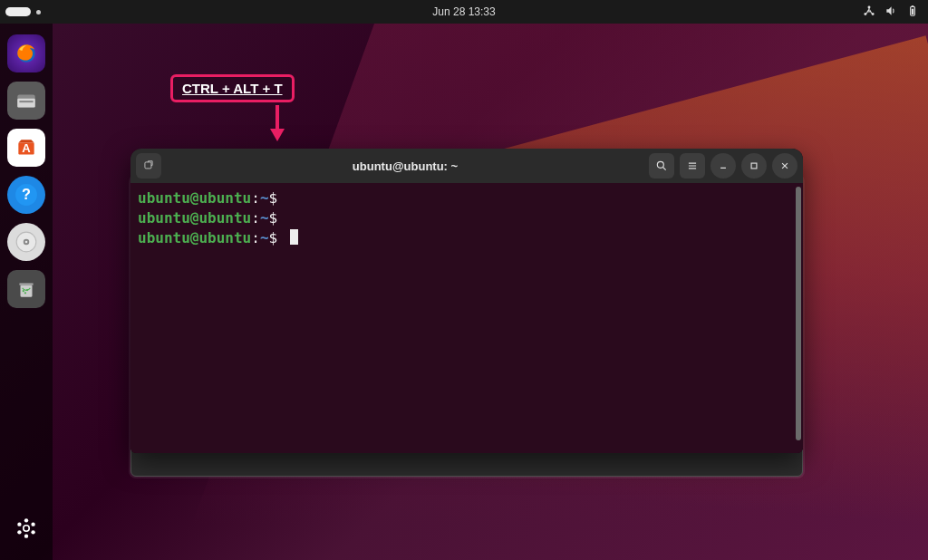 The height and width of the screenshot is (560, 928). Describe the element at coordinates (26, 195) in the screenshot. I see `dock-item-help: ?` at that location.